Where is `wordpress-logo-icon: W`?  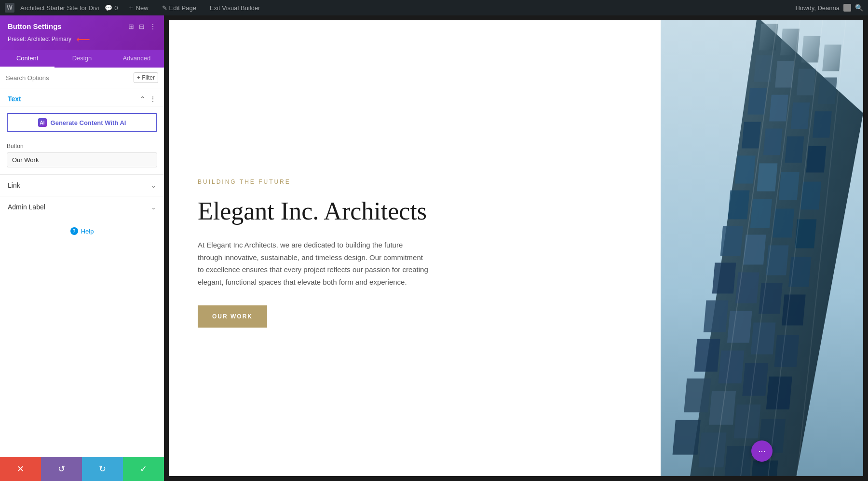 wordpress-logo-icon: W is located at coordinates (10, 8).